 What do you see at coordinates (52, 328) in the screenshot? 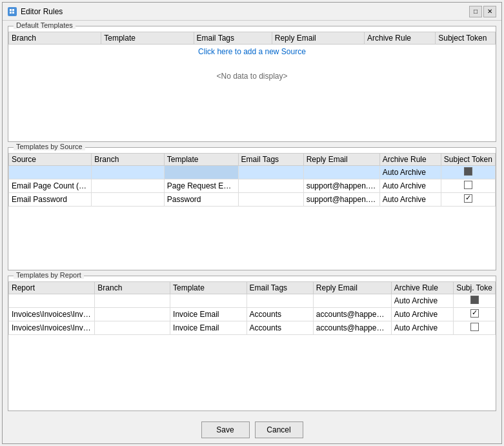
I see `report-cell: Invoices\Invoices\InvoiceSe` at bounding box center [52, 328].